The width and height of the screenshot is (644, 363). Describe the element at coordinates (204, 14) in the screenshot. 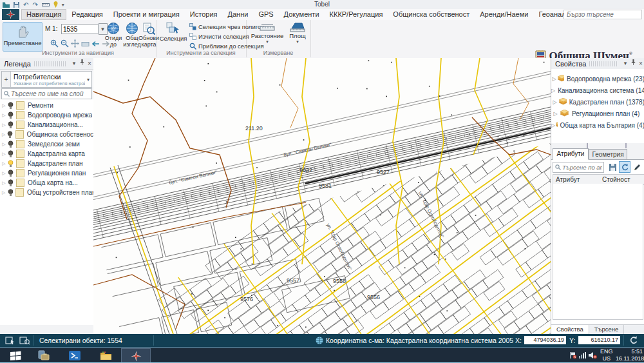

I see `ribbon-tab-4: История` at that location.